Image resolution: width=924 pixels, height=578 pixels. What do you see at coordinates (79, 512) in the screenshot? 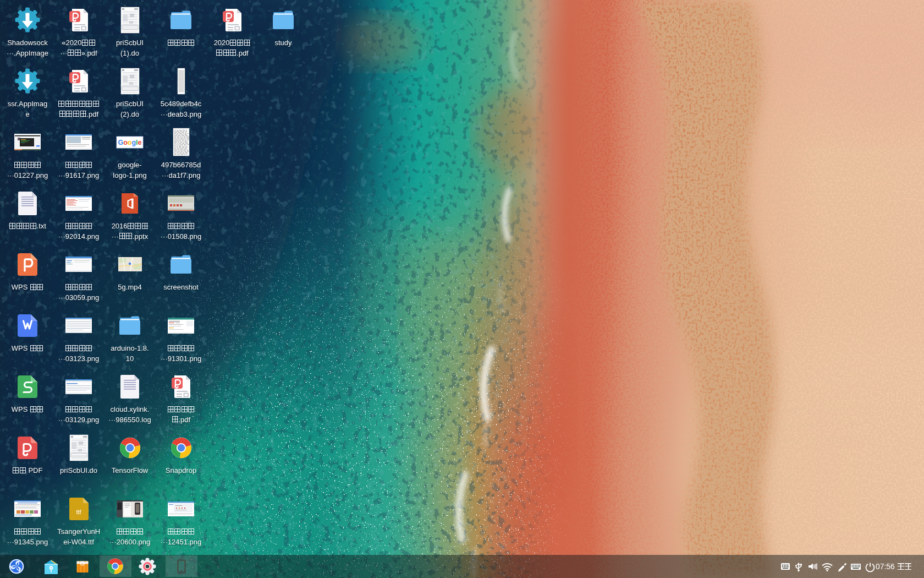
I see `svg-text: ttf` at bounding box center [79, 512].